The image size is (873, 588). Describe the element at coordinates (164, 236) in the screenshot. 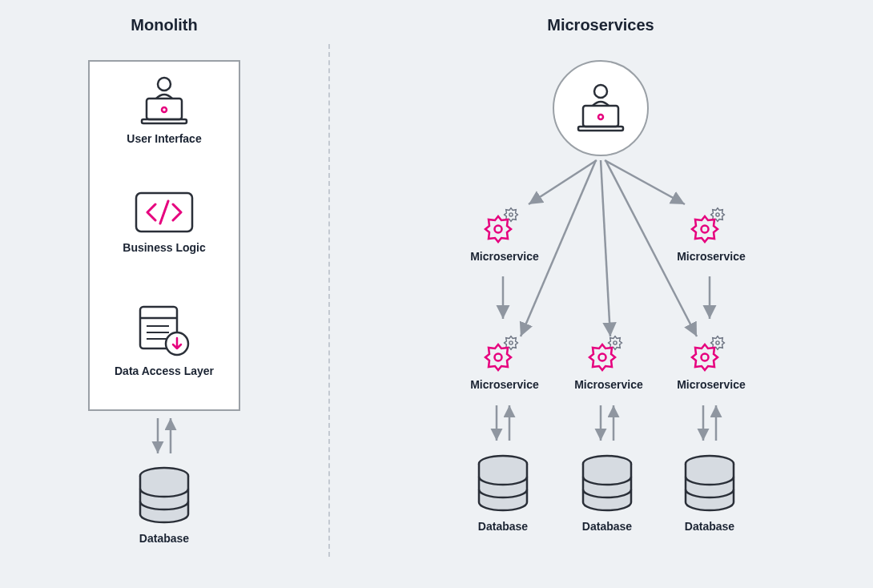

I see `monolith-container: User Interface Business Logic` at that location.